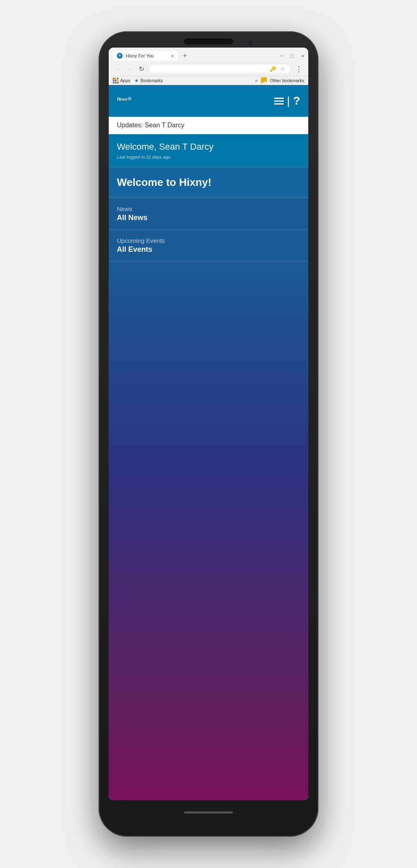 This screenshot has width=417, height=868. Describe the element at coordinates (125, 81) in the screenshot. I see `apps-label: Apps` at that location.